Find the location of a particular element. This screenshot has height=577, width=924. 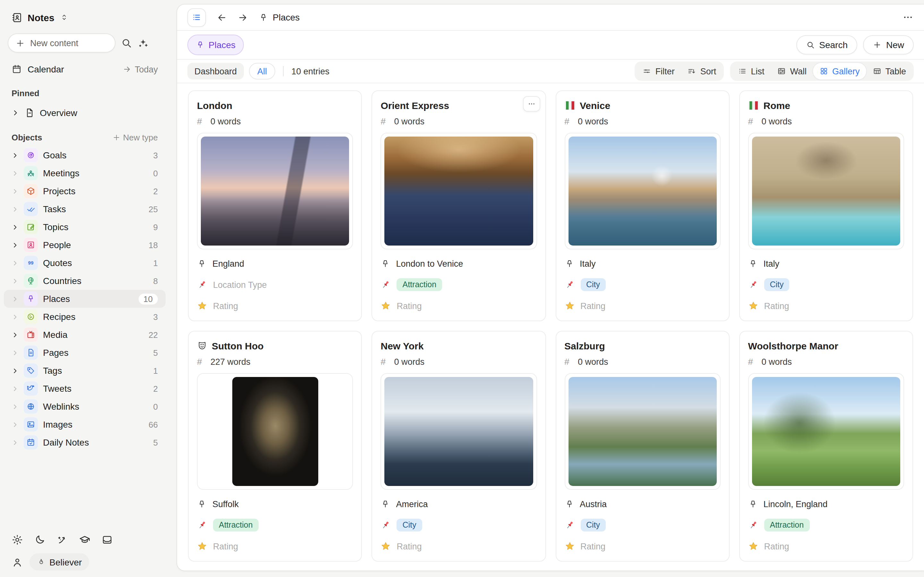

sidebar-item: Images 66 is located at coordinates (85, 424).